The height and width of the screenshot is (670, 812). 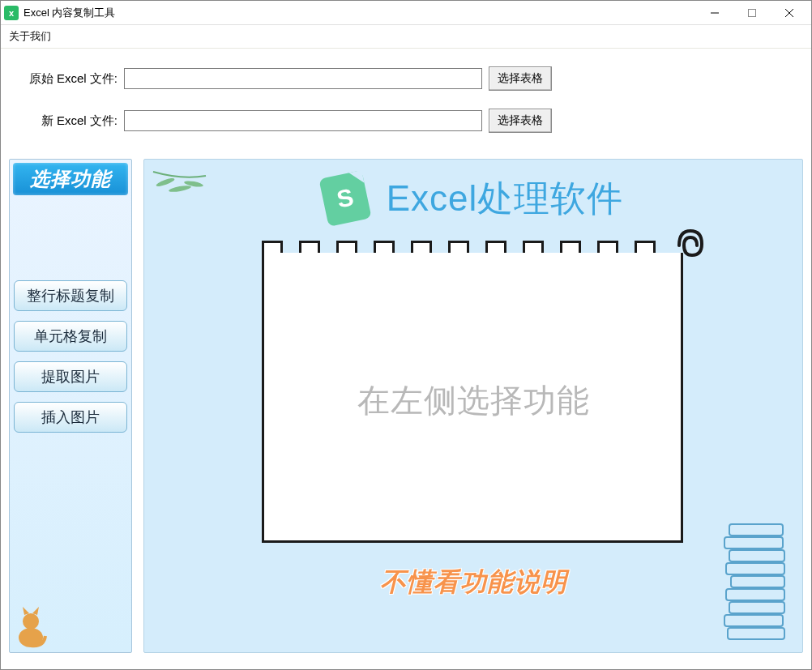 What do you see at coordinates (71, 417) in the screenshot?
I see `sidebar-btn-insert-image: 插入图片` at bounding box center [71, 417].